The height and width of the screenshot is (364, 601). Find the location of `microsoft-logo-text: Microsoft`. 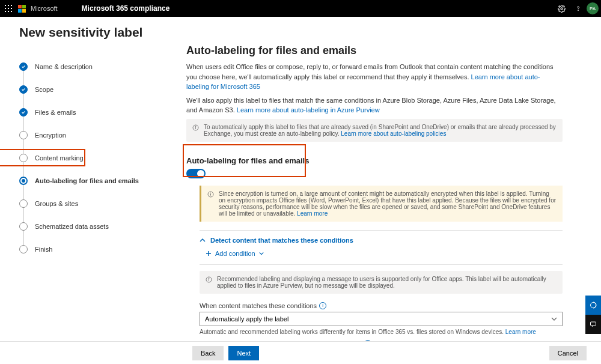

microsoft-logo-text: Microsoft is located at coordinates (44, 8).